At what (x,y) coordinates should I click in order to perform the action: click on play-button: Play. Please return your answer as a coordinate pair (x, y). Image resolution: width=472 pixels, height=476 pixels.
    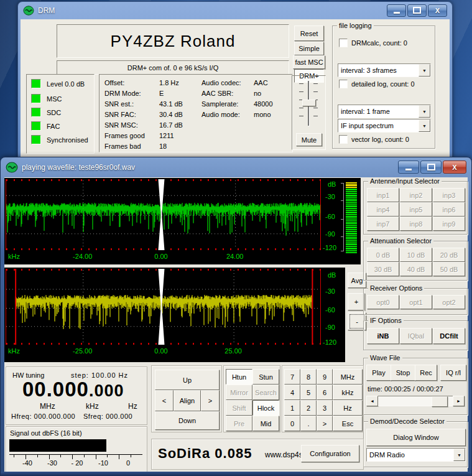
    Looking at the image, I should click on (379, 373).